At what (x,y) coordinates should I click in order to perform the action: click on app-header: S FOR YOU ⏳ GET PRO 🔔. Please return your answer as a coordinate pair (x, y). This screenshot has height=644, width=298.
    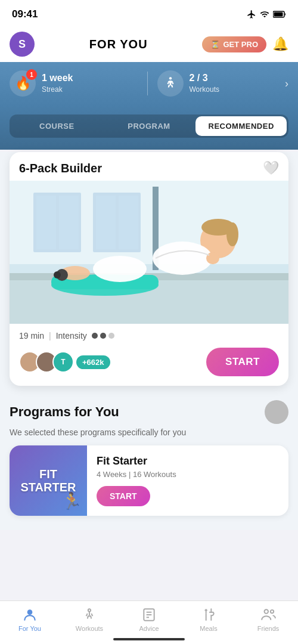
    Looking at the image, I should click on (149, 44).